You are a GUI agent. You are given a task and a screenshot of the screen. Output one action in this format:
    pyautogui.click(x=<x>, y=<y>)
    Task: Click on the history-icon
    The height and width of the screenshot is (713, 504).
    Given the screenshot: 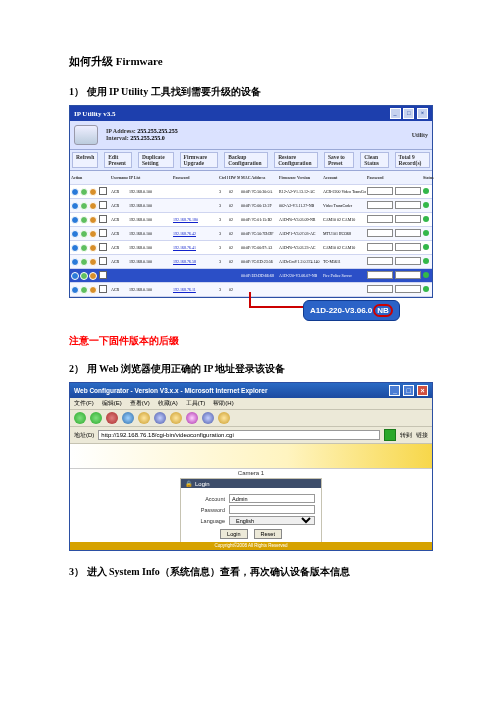 What is the action you would take?
    pyautogui.click(x=192, y=418)
    